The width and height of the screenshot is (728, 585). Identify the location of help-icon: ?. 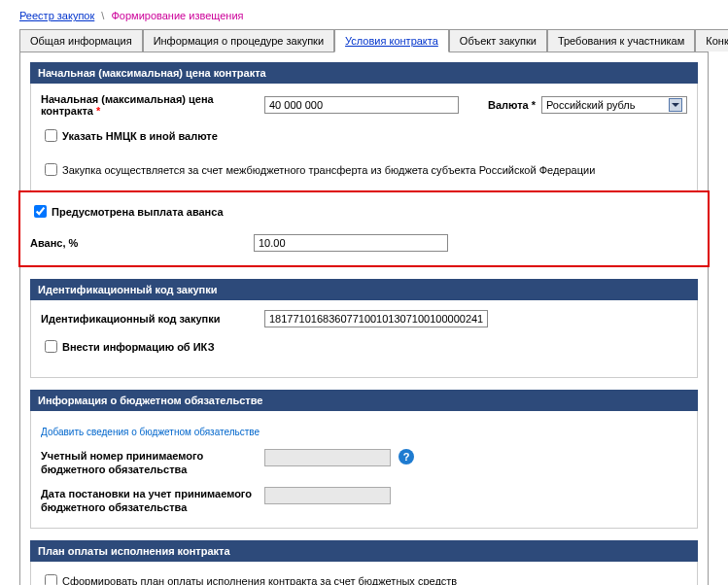
(406, 457).